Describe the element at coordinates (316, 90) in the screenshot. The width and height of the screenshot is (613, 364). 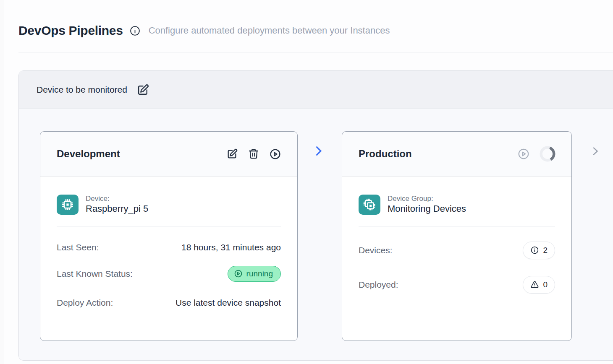
I see `pipeline-panel-header: Device to be monitored` at that location.